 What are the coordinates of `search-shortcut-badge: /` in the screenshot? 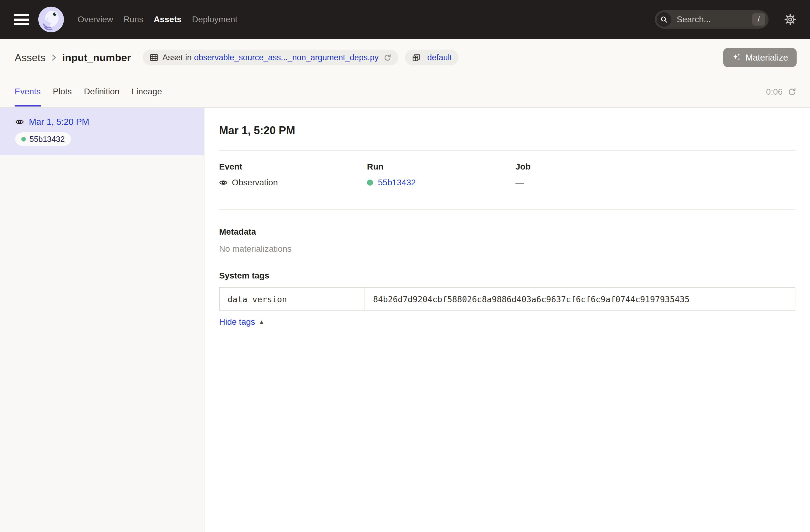 It's located at (759, 19).